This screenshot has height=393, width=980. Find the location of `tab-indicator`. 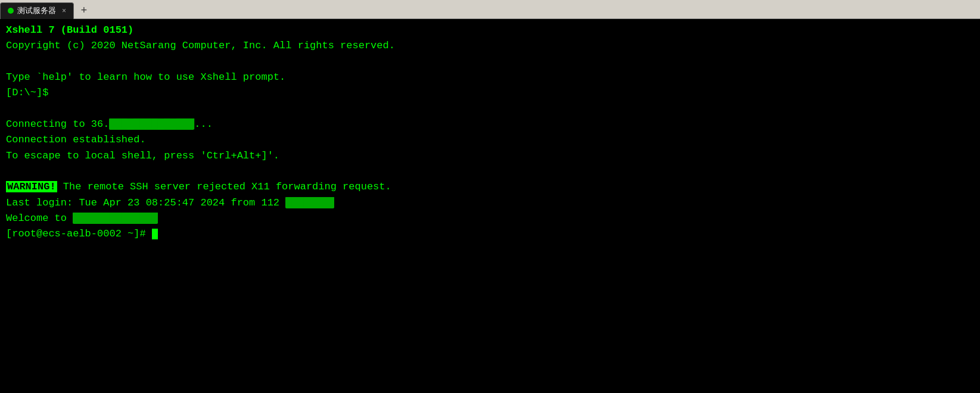

tab-indicator is located at coordinates (11, 11).